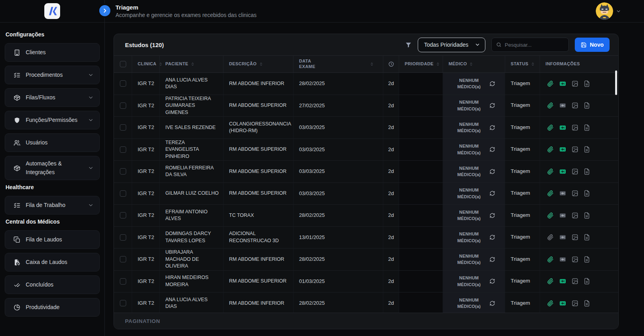  I want to click on app-logo, so click(52, 11).